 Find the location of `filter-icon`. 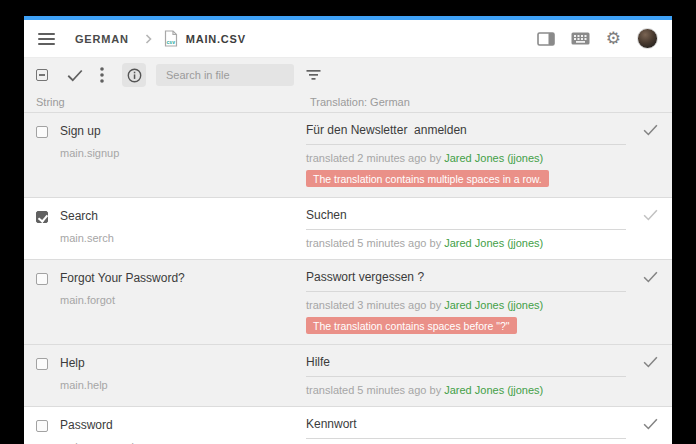

filter-icon is located at coordinates (314, 75).